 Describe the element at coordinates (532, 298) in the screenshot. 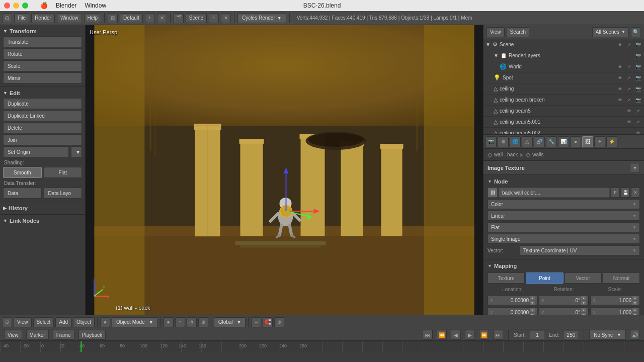

I see `loc-x-up: ▲` at that location.